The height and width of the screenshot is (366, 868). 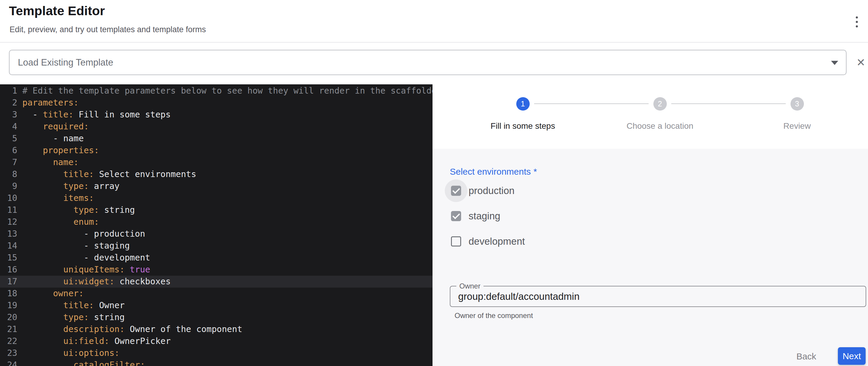 What do you see at coordinates (216, 198) in the screenshot?
I see `code-line: 10 items:` at bounding box center [216, 198].